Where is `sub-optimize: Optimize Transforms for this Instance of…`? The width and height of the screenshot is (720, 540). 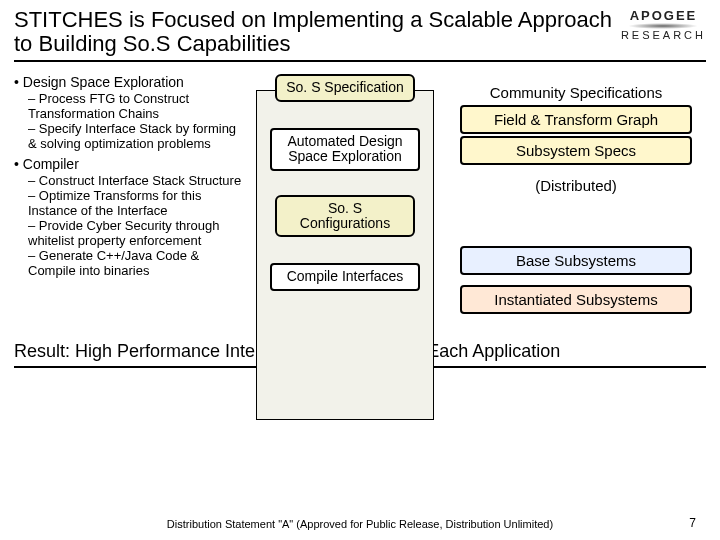 sub-optimize: Optimize Transforms for this Instance of… is located at coordinates (136, 204).